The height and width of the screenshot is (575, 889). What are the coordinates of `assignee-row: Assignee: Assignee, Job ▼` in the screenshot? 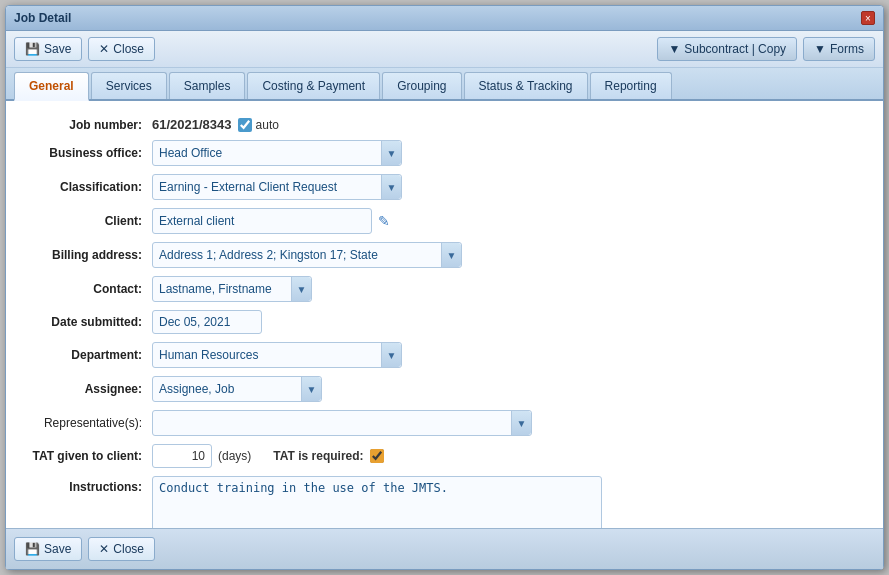 It's located at (444, 389).